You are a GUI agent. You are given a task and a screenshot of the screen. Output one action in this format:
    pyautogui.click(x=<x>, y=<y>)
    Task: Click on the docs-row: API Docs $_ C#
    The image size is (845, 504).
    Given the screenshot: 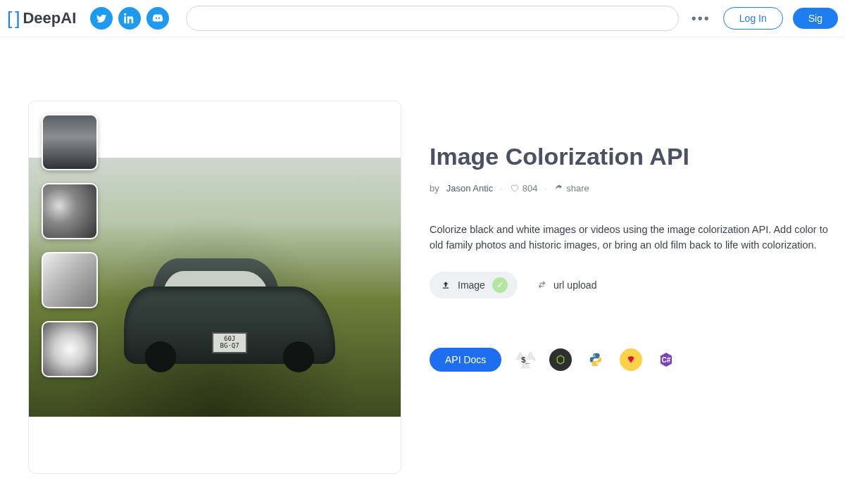 What is the action you would take?
    pyautogui.click(x=634, y=360)
    